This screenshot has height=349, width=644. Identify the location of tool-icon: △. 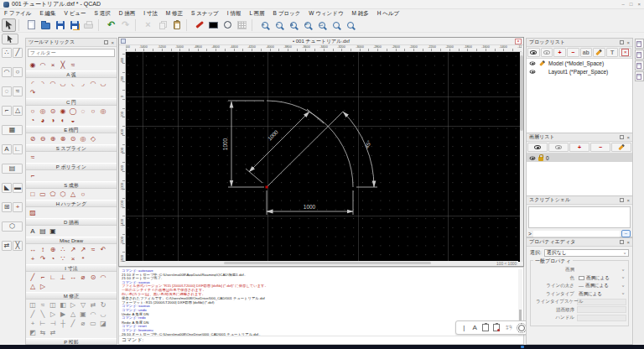
(33, 287).